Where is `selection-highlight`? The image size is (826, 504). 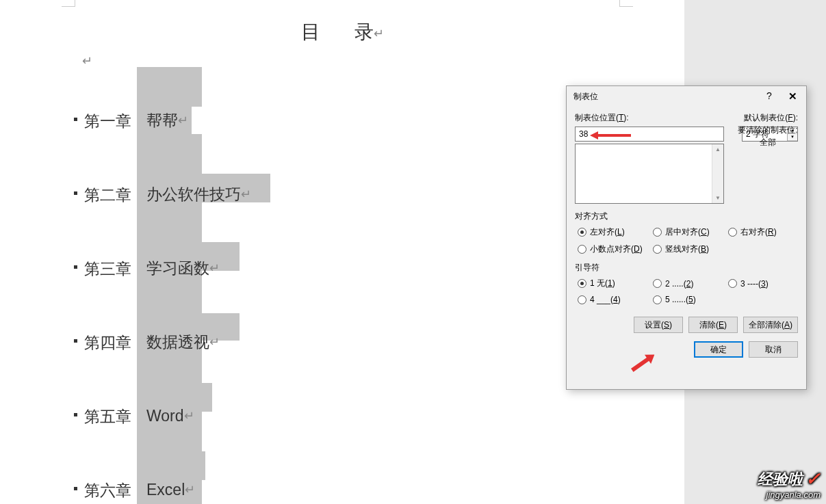 selection-highlight is located at coordinates (170, 87).